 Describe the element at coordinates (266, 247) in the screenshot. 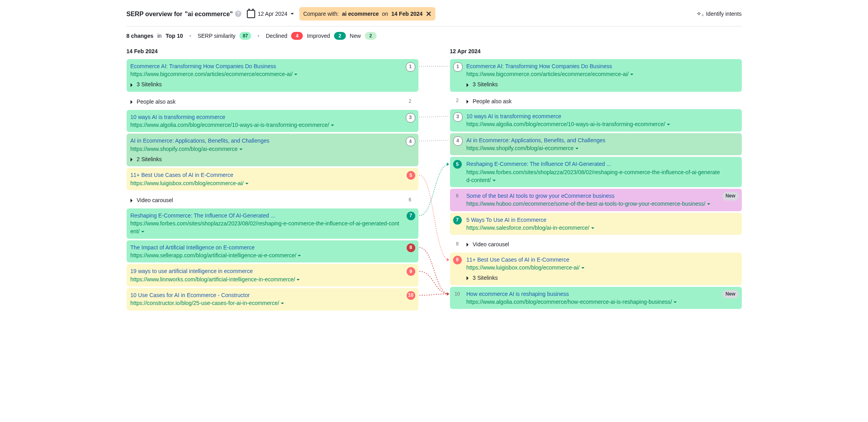

I see `result-title: The Impact of Artificial Intelligence on…` at that location.